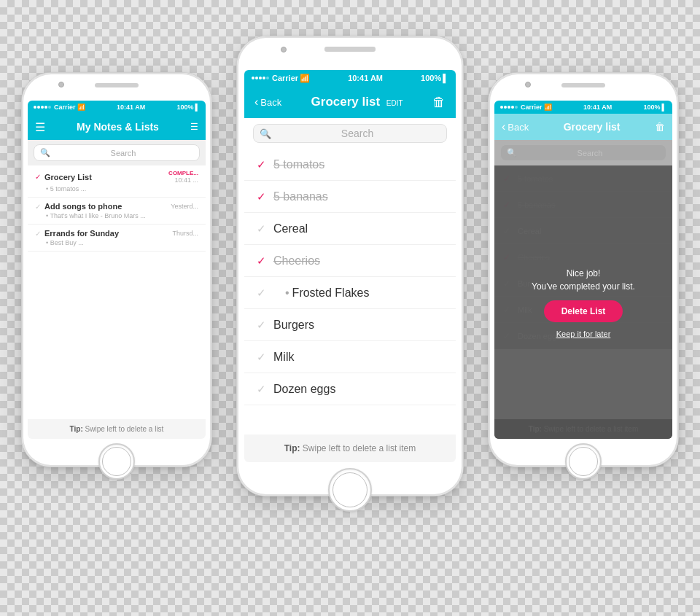 This screenshot has width=700, height=616. What do you see at coordinates (271, 102) in the screenshot?
I see `back-label: Back` at bounding box center [271, 102].